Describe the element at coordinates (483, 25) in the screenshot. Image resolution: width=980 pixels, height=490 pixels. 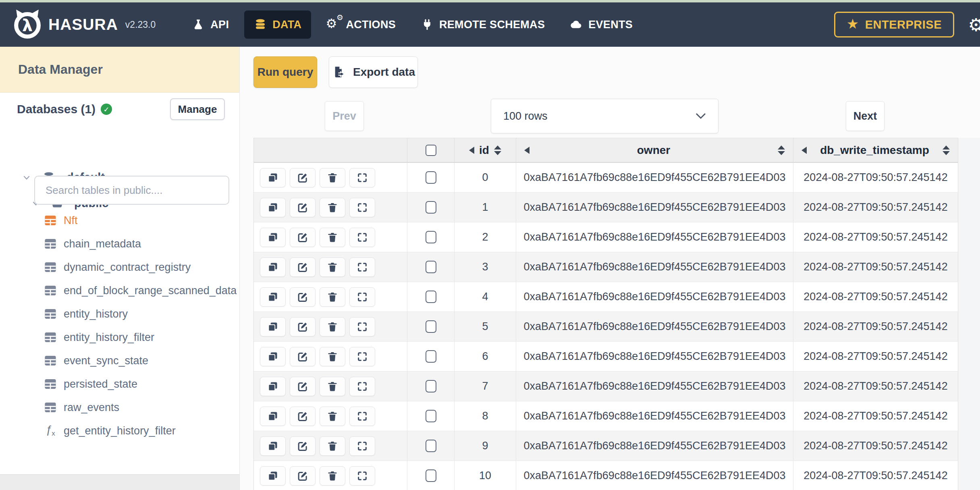
I see `nav-item-remote-schemas: REMOTE SCHEMAS` at that location.